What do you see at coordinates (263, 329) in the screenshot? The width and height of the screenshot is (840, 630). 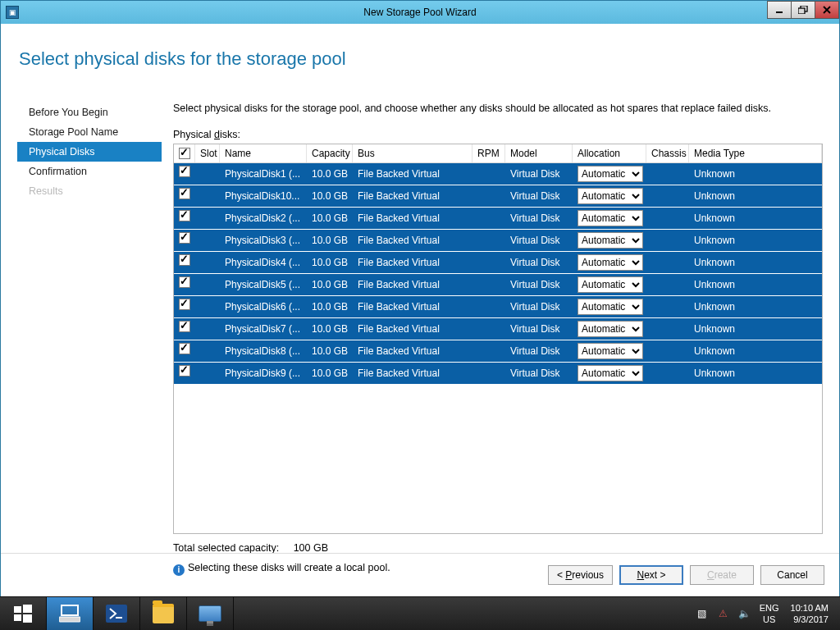 I see `cell-name: PhysicalDisk7 (...` at bounding box center [263, 329].